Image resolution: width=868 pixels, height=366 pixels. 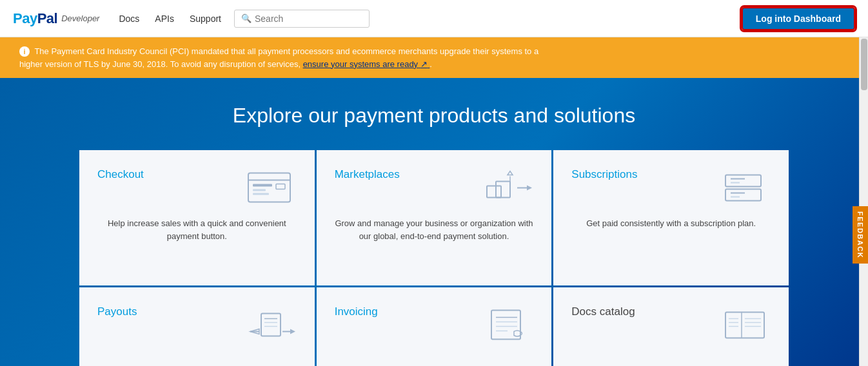 I want to click on invoicing-icon, so click(x=508, y=325).